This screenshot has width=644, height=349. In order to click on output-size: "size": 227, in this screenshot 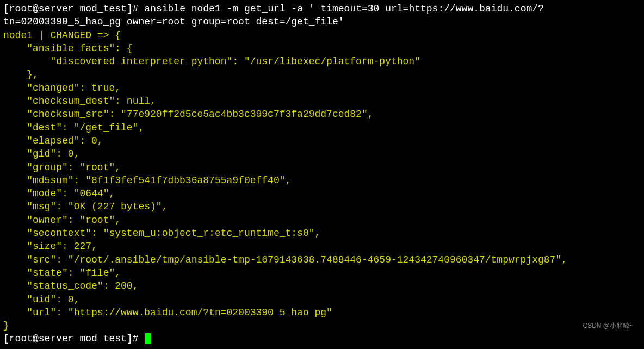, I will do `click(50, 246)`.